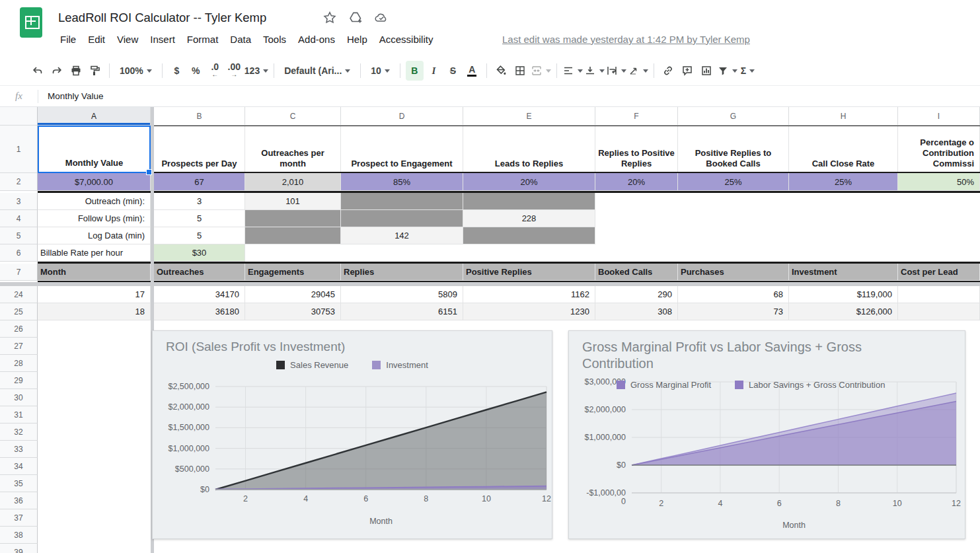  Describe the element at coordinates (400, 365) in the screenshot. I see `legend-item: Investment` at that location.